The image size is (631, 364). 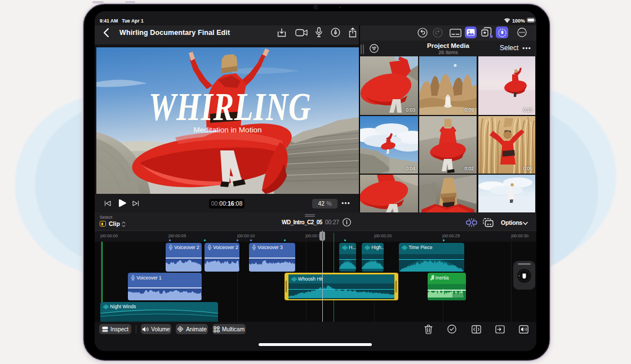 I want to click on svg-text: 100%, so click(x=518, y=21).